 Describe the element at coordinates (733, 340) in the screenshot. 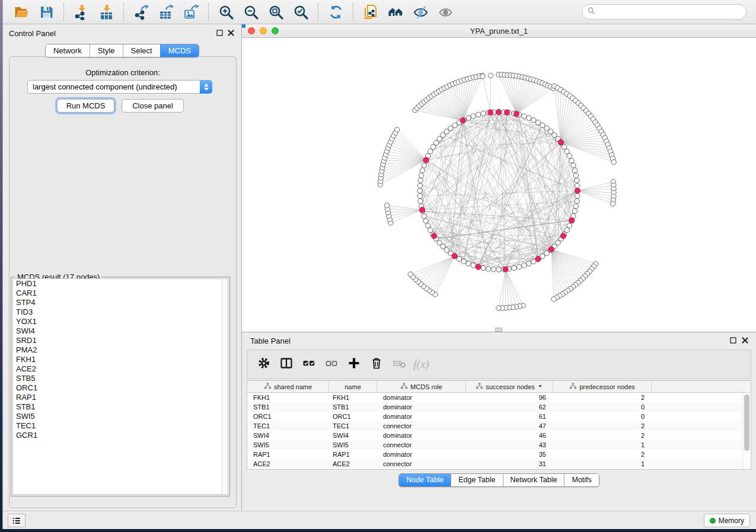

I see `float-table-panel-icon` at that location.